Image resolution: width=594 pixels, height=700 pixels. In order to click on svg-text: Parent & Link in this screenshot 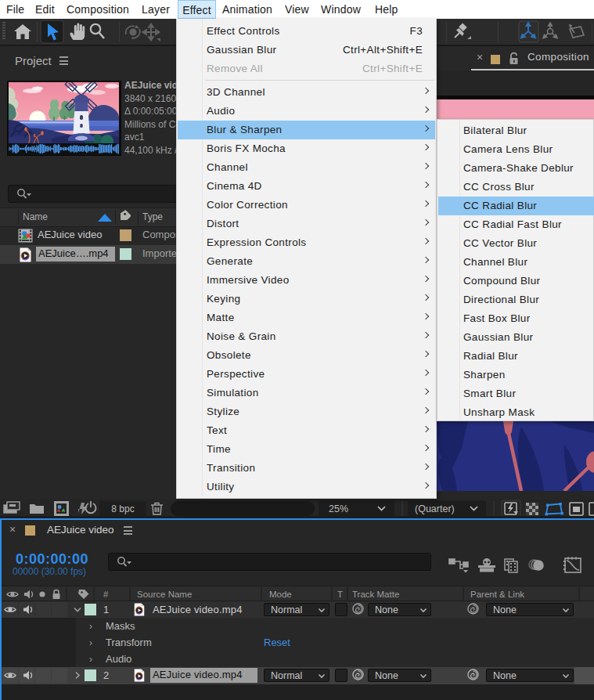, I will do `click(498, 594)`.